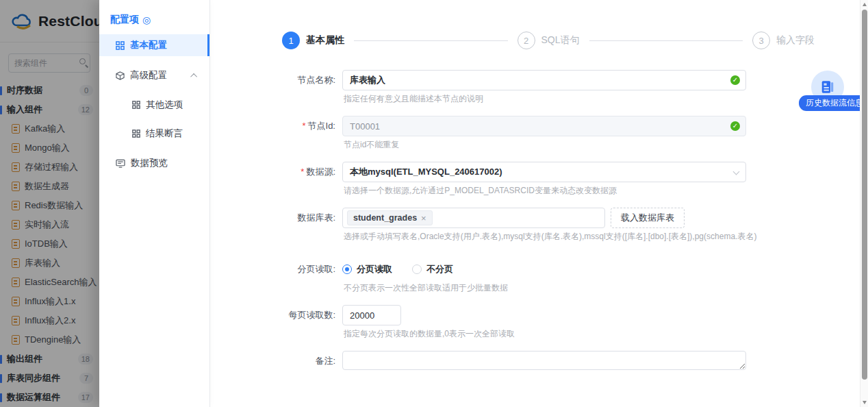  I want to click on menu-item-result-assertion: 结果断言, so click(155, 134).